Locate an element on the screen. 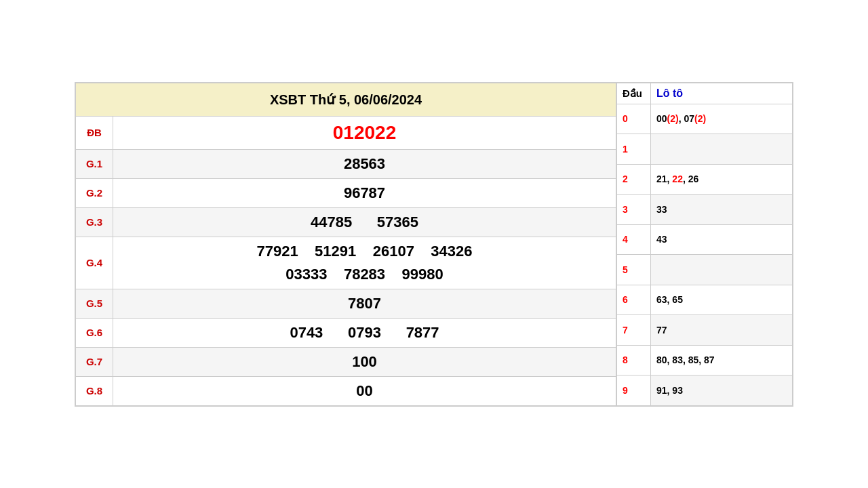 The image size is (868, 488). prize-label: G.3 is located at coordinates (95, 222).